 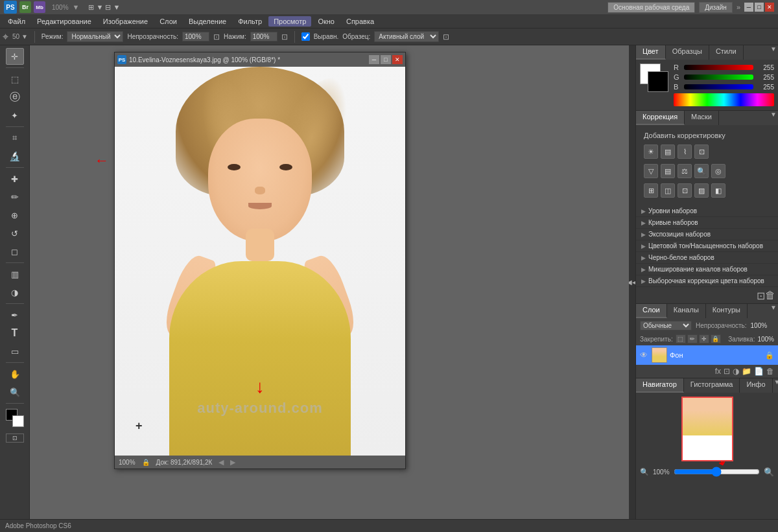 I want to click on workspace-main-btn: Основная рабочая среда, so click(x=651, y=8).